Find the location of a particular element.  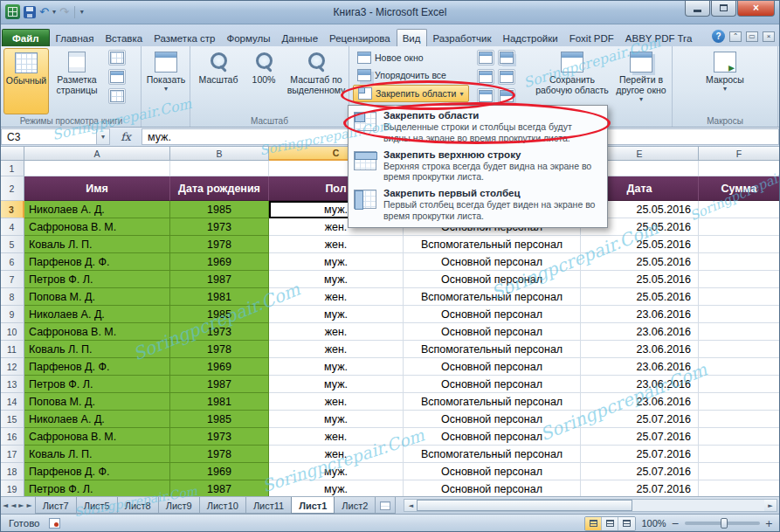

minimize-button is located at coordinates (697, 9).